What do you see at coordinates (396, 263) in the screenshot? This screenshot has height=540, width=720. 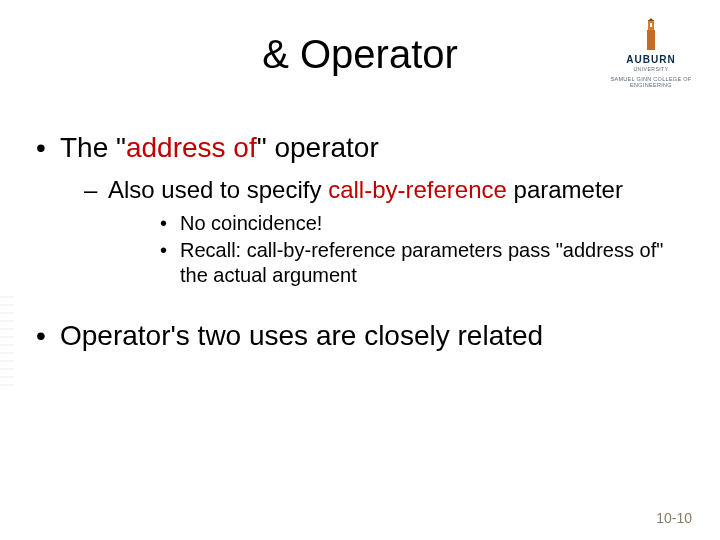 I see `bullet-level3: Recall: call-by-reference parameters pas…` at bounding box center [396, 263].